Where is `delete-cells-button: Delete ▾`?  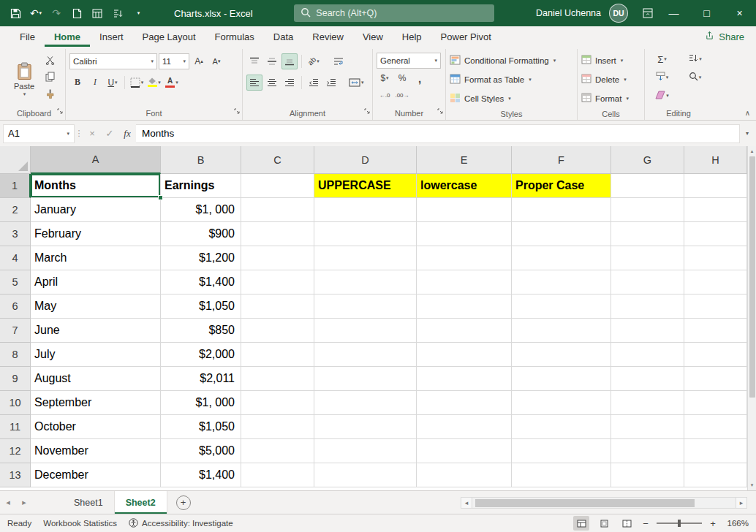 delete-cells-button: Delete ▾ is located at coordinates (611, 79).